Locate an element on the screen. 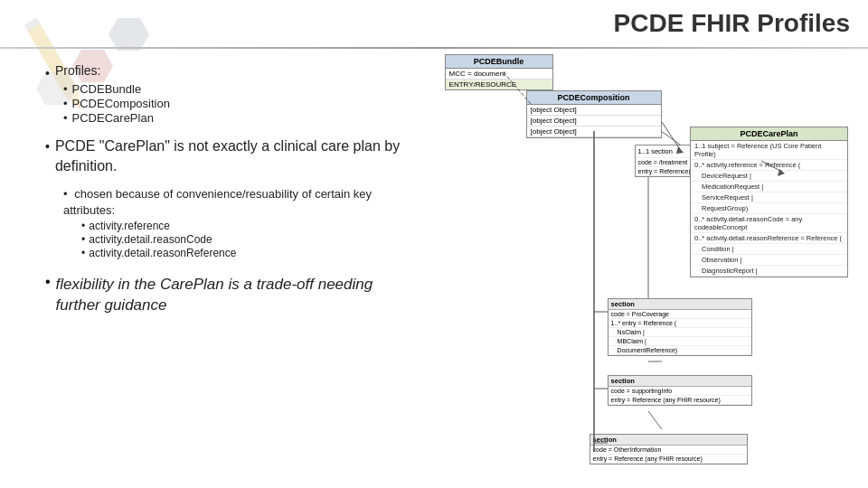 This screenshot has width=868, height=488. other-row-1: entry = Reference (any FHIR resource) is located at coordinates (669, 459).